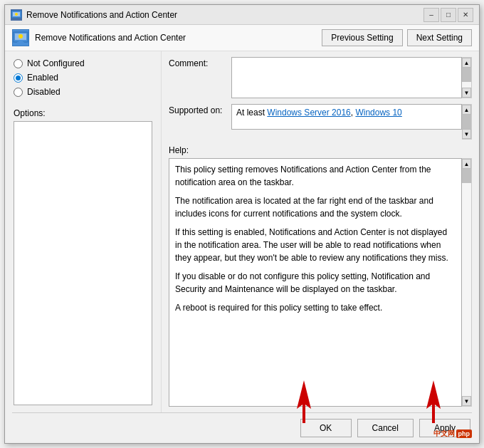  I want to click on comment-textarea-wrapper: ▲ ▼, so click(352, 78).